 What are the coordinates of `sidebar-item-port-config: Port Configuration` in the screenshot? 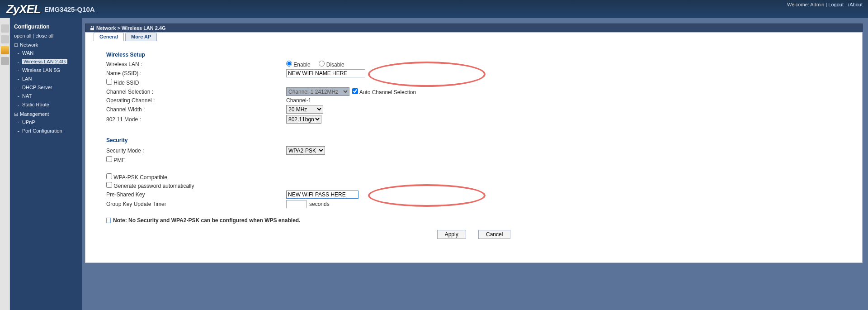 It's located at (47, 131).